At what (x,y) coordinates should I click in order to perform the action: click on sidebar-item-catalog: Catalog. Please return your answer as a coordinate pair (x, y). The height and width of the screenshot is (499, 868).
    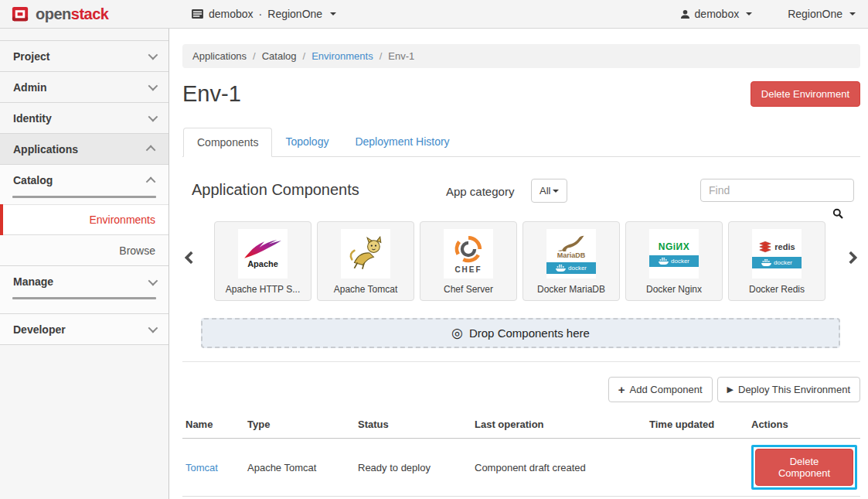
    Looking at the image, I should click on (84, 180).